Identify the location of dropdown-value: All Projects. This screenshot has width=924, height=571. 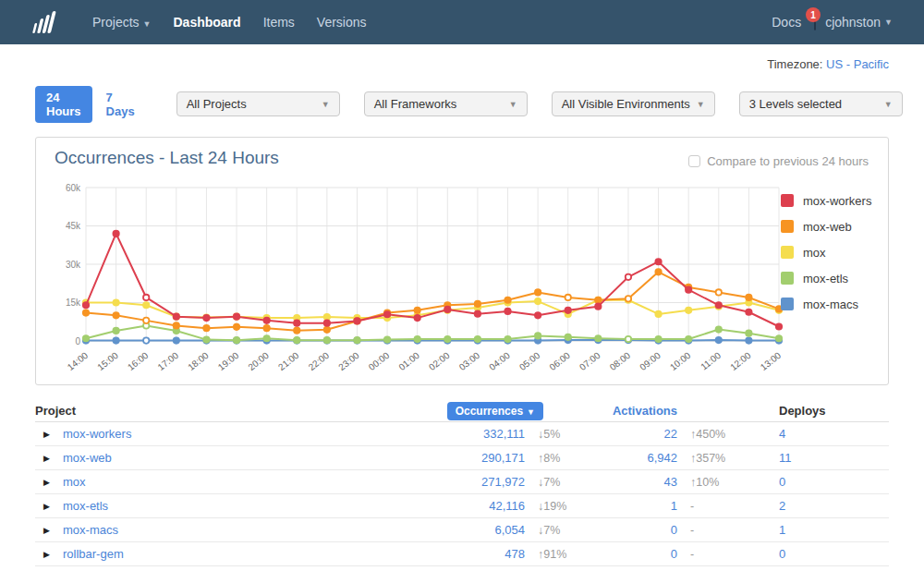
(216, 103).